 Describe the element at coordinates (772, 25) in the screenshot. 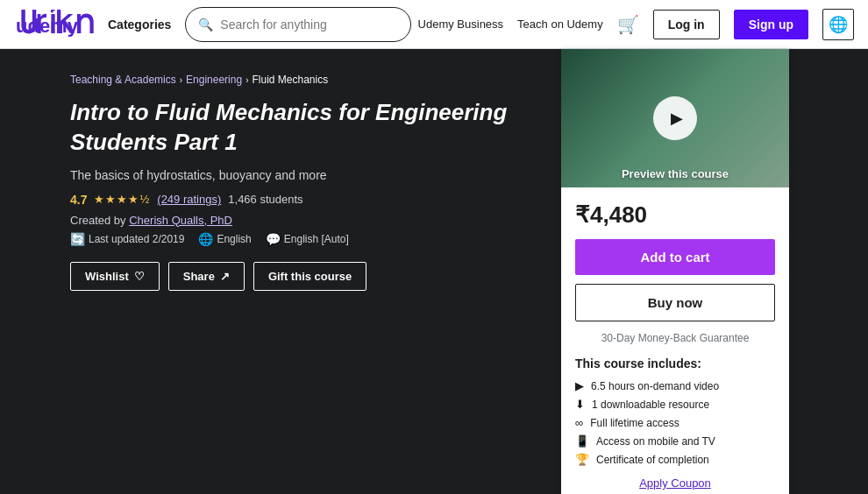

I see `signup-button: Sign up` at that location.